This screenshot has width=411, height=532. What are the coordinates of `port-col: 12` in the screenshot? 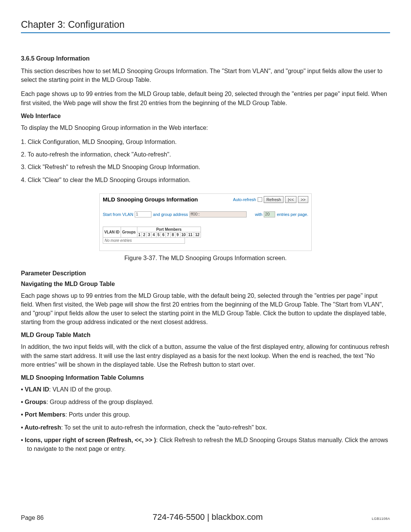 It's located at (197, 235).